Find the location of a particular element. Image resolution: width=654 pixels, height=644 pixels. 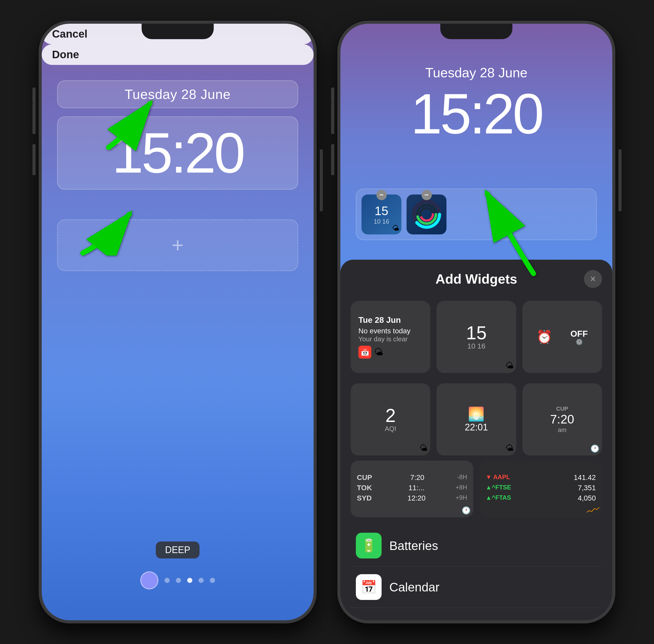

stock-aapl-name: ▼ AAPL is located at coordinates (498, 478).